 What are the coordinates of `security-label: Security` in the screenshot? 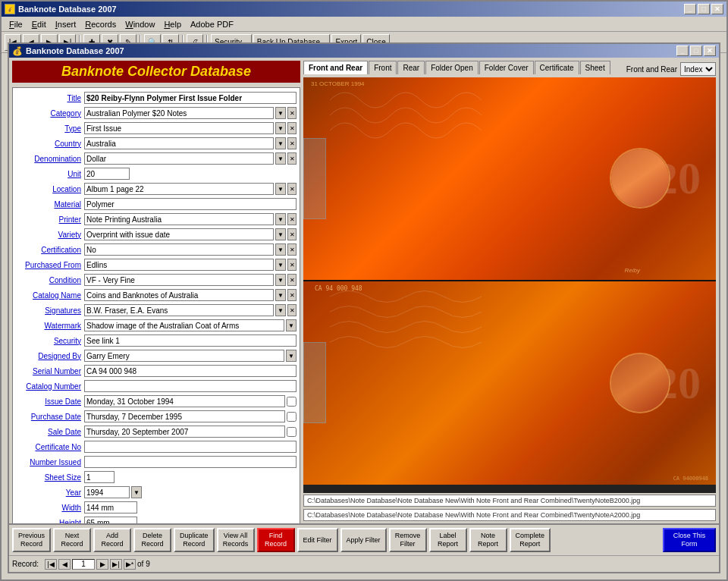 It's located at (50, 341).